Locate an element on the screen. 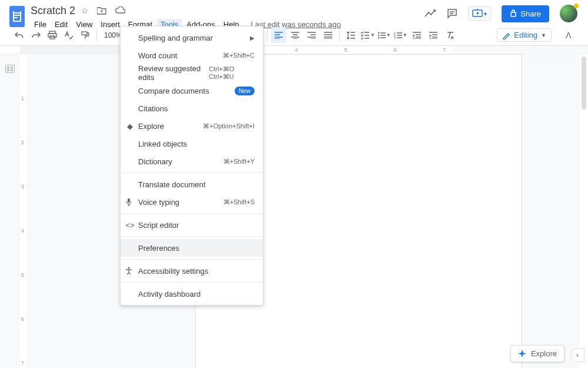  spellcheck-button is located at coordinates (69, 35).